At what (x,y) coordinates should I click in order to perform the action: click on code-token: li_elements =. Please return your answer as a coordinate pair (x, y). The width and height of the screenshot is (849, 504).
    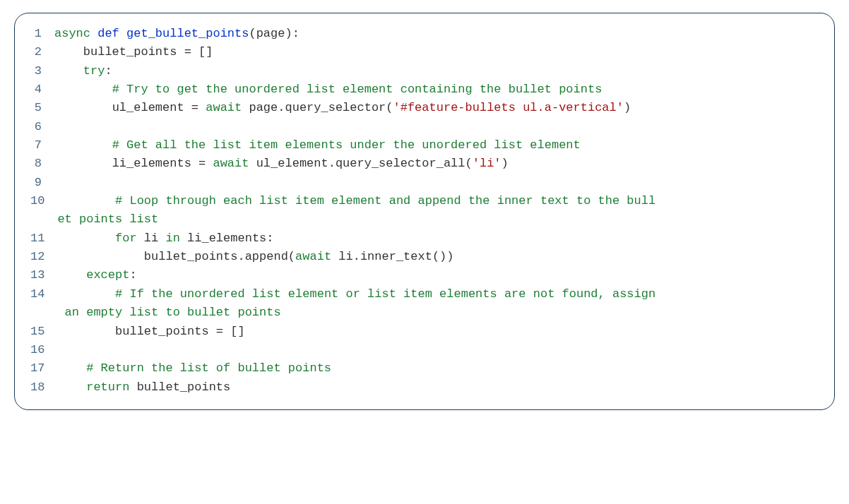
    Looking at the image, I should click on (133, 164).